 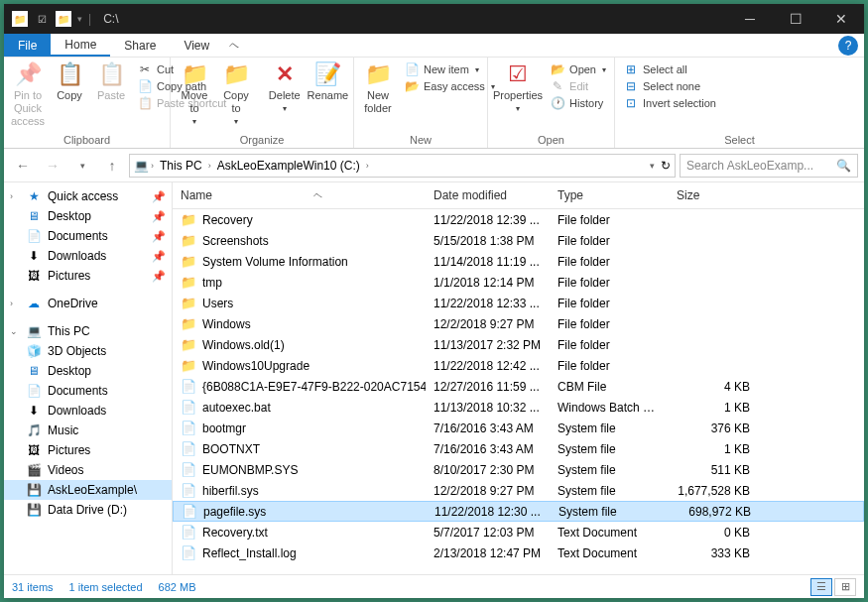 I want to click on qat-new-folder-icon: 📁, so click(x=63, y=19).